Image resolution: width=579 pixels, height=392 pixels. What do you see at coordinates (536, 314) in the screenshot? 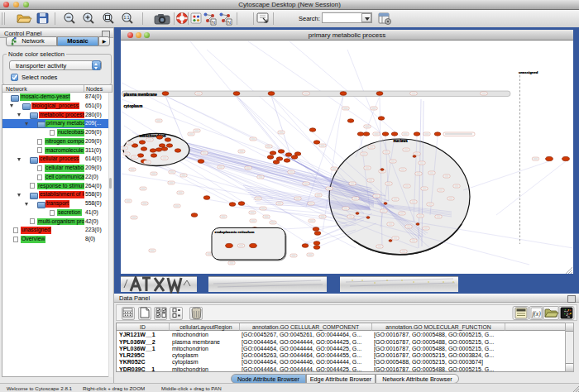
I see `svg-text: f(x)` at bounding box center [536, 314].